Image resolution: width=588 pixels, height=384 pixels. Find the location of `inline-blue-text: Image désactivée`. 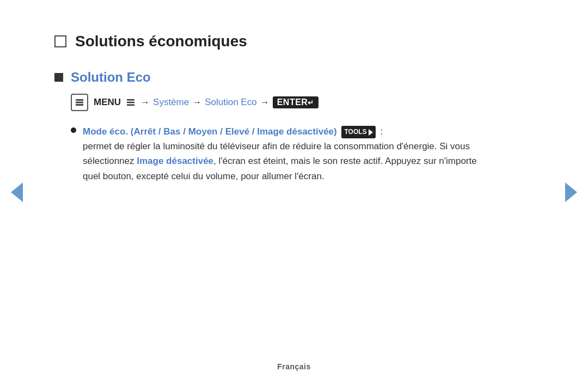

inline-blue-text: Image désactivée is located at coordinates (175, 161).